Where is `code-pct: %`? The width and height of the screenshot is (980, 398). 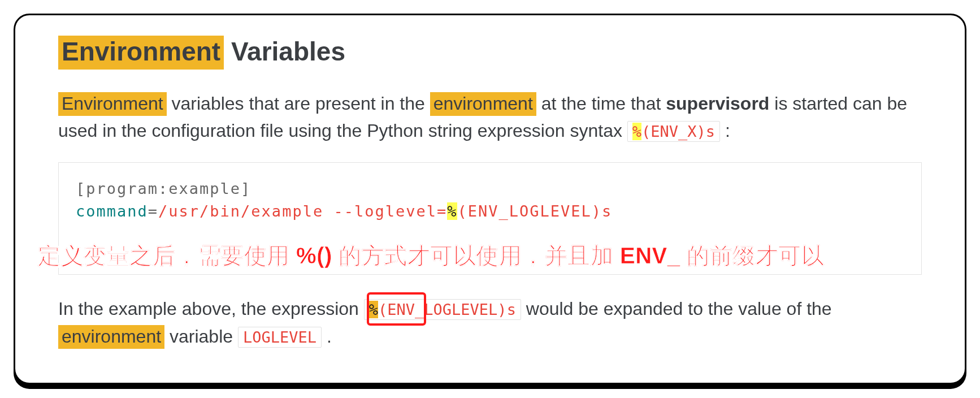 code-pct: % is located at coordinates (452, 211).